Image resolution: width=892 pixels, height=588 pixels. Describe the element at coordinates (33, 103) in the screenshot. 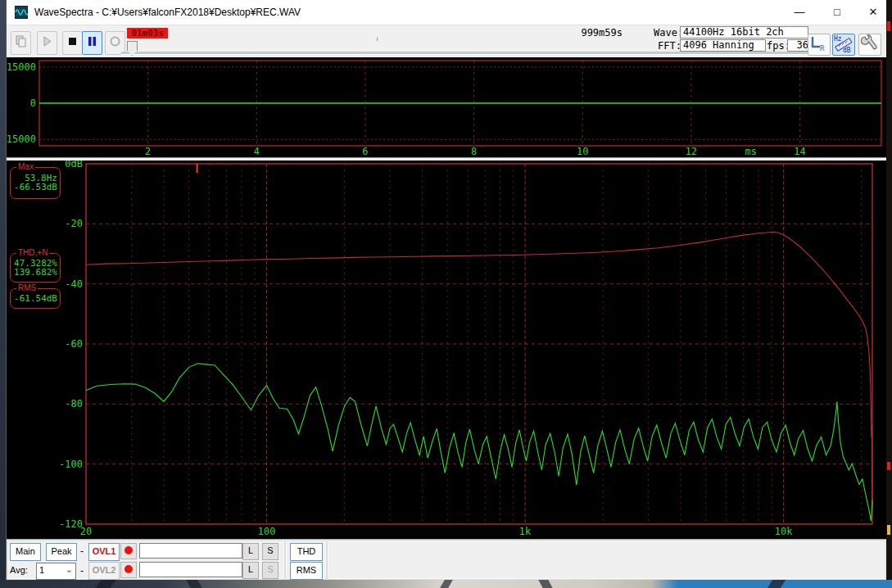

I see `svg-text: 0` at that location.